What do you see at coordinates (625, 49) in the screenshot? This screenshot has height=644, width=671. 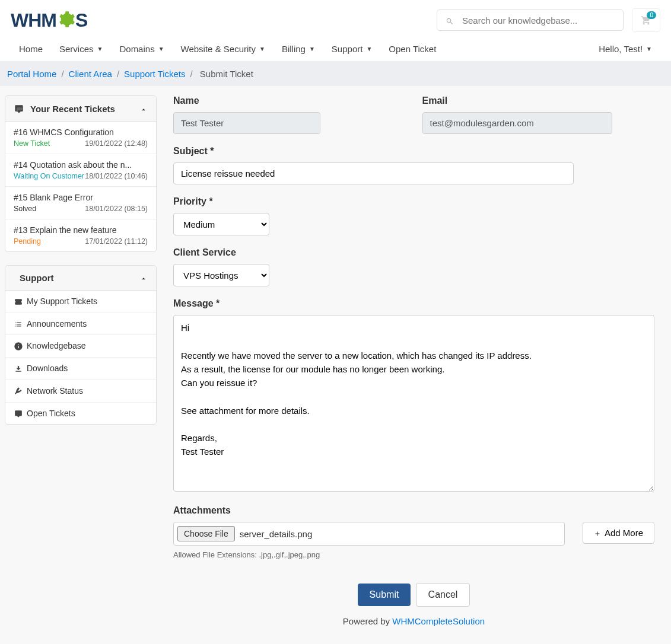 I see `nav-user: Hello, Test! ▼` at bounding box center [625, 49].